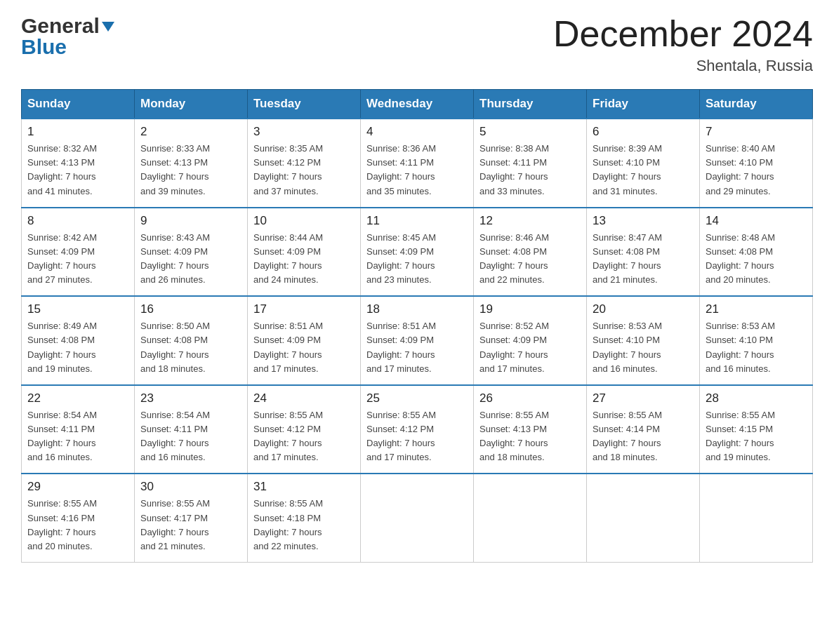  I want to click on logo: General Blue, so click(67, 36).